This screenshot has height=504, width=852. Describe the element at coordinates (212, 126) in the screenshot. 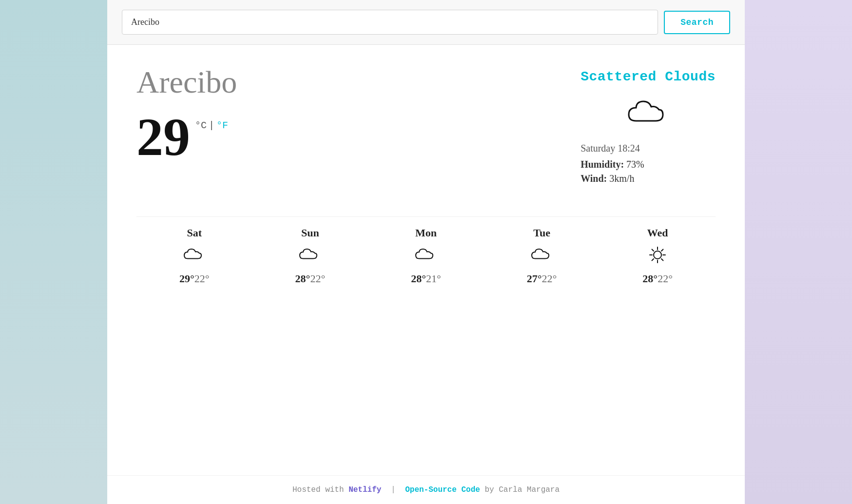

I see `unit-toggle: °C | °F` at that location.